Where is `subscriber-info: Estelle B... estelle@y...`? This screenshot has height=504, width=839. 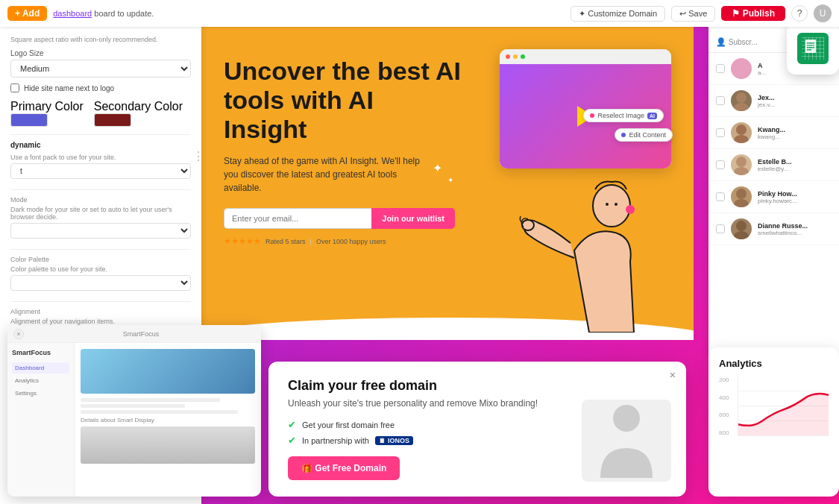 subscriber-info: Estelle B... estelle@y... is located at coordinates (775, 166).